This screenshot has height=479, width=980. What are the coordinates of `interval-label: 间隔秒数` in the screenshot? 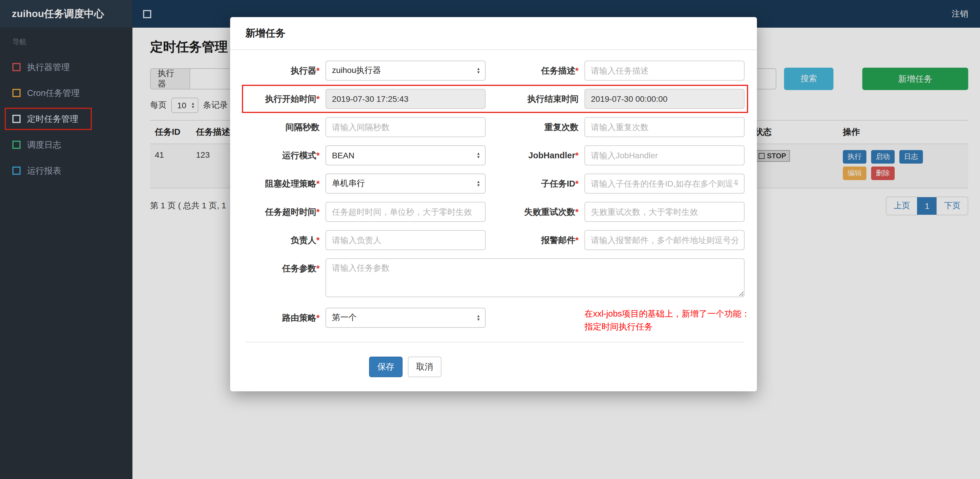 It's located at (285, 127).